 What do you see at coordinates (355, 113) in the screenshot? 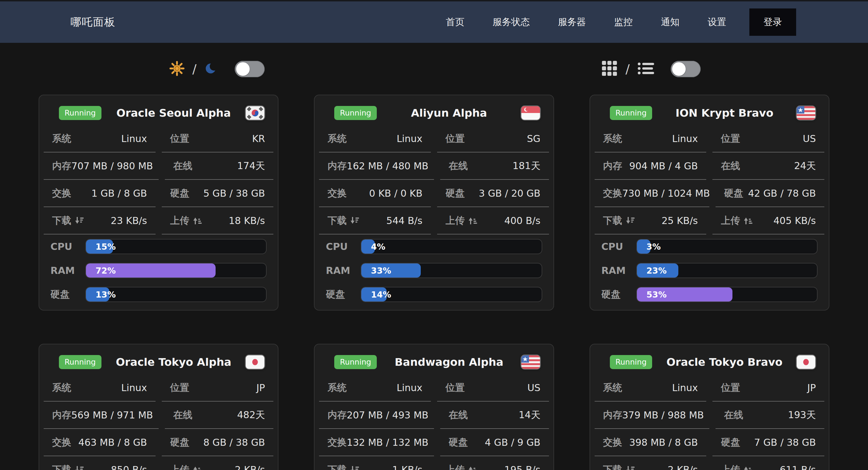
I see `status-badge: Running` at bounding box center [355, 113].